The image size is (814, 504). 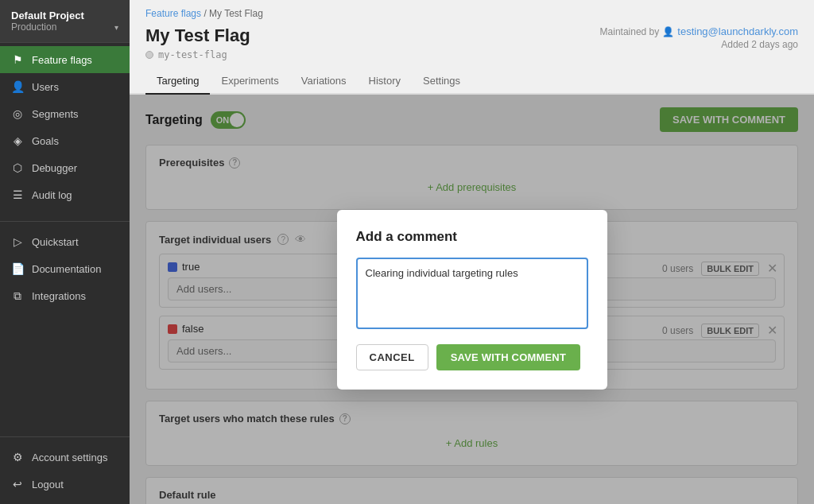 What do you see at coordinates (250, 81) in the screenshot?
I see `tab-experiments: Experiments` at bounding box center [250, 81].